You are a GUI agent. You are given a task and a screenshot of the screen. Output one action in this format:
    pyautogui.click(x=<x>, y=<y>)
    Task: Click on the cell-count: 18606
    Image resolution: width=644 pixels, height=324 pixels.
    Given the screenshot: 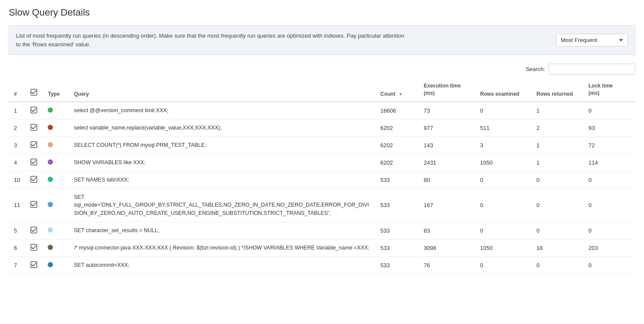 What is the action you would take?
    pyautogui.click(x=397, y=111)
    